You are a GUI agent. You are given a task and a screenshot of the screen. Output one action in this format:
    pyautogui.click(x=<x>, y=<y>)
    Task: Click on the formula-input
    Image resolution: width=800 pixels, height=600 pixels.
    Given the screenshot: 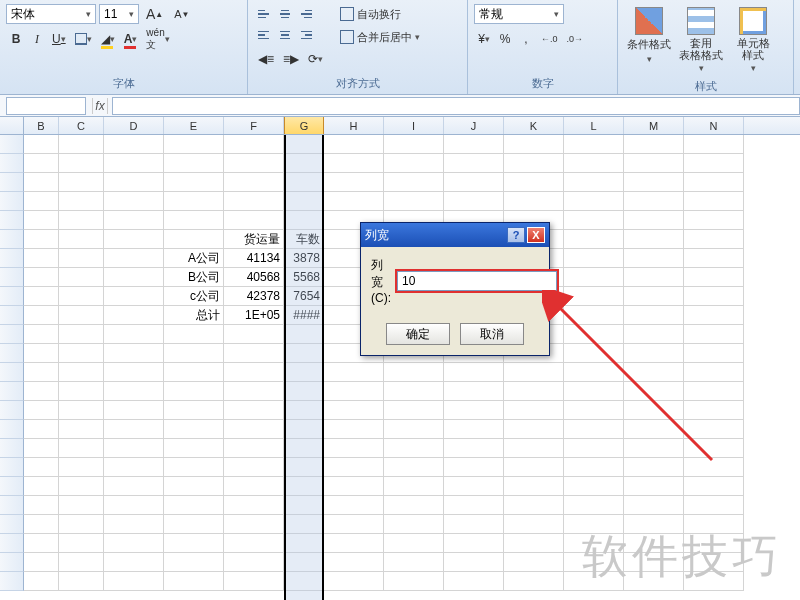 What is the action you would take?
    pyautogui.click(x=456, y=106)
    